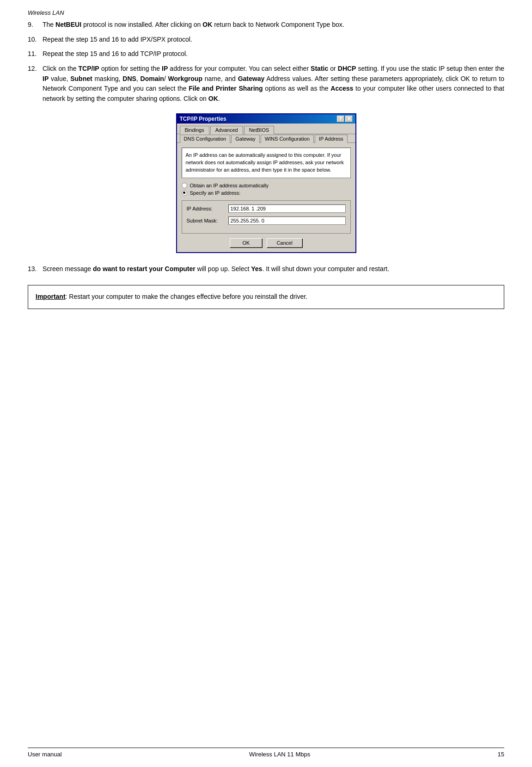  What do you see at coordinates (274, 269) in the screenshot?
I see `item-text: Screen message do want to restart your C…` at bounding box center [274, 269].